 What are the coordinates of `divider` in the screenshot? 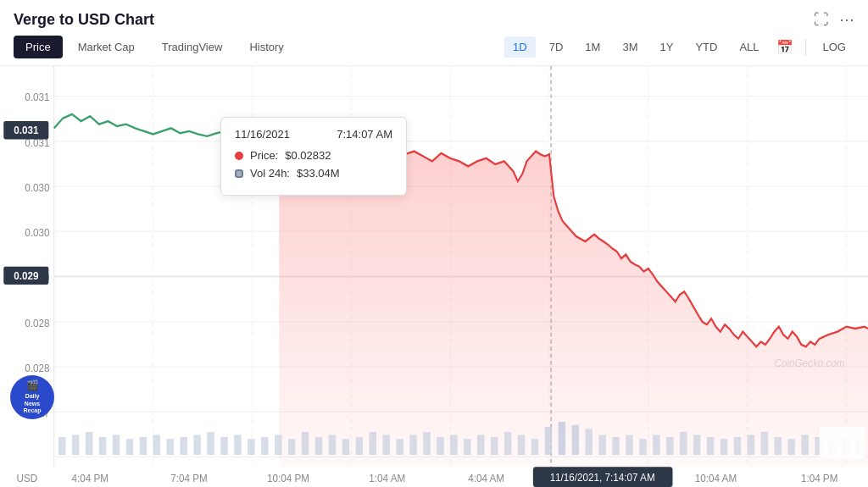 It's located at (805, 47).